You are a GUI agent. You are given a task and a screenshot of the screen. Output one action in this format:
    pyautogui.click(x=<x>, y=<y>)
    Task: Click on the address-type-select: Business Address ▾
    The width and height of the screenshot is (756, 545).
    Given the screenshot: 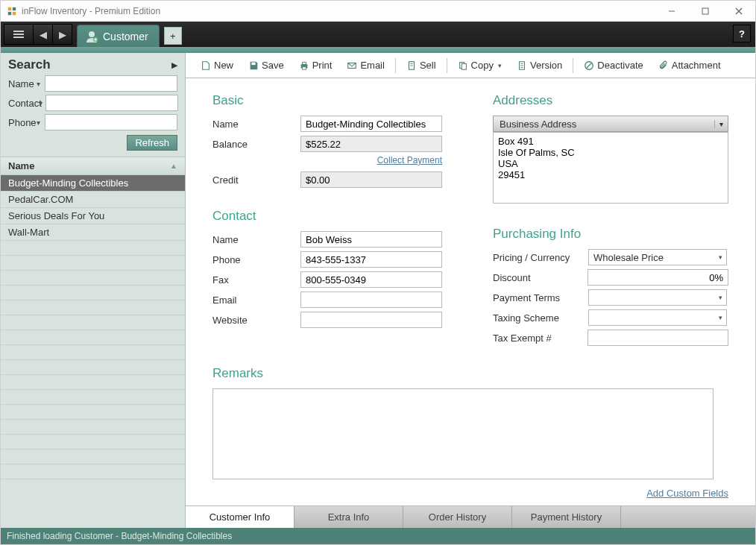 What is the action you would take?
    pyautogui.click(x=611, y=124)
    